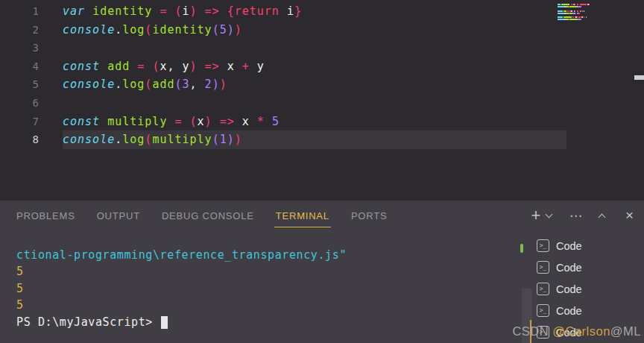  Describe the element at coordinates (522, 248) in the screenshot. I see `active-terminal-indicator` at that location.